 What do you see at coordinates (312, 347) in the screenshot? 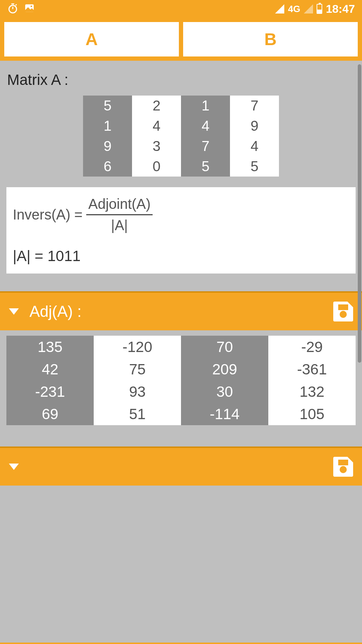
I see `matrix-cell: -29` at bounding box center [312, 347].